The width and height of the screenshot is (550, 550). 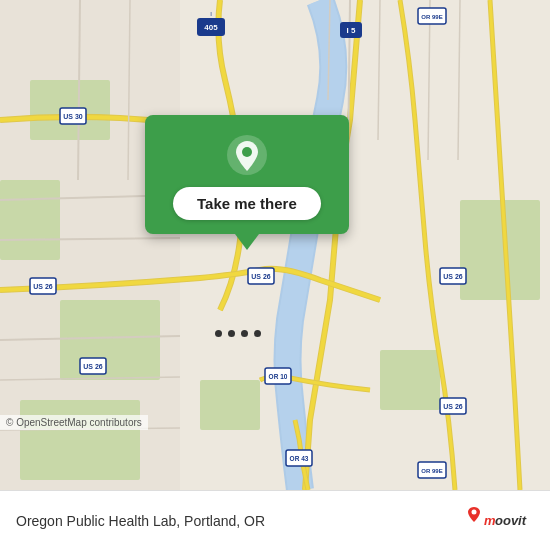 I want to click on popup-arrow, so click(x=247, y=242).